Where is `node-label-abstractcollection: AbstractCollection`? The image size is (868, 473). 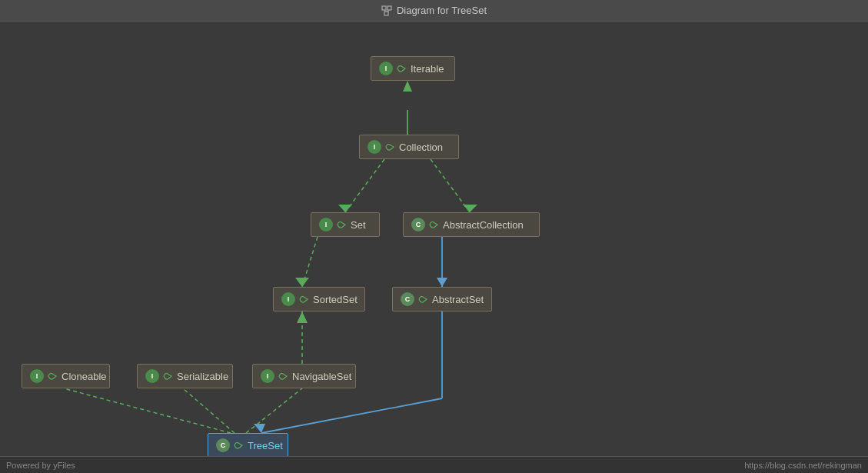
node-label-abstractcollection: AbstractCollection is located at coordinates (483, 225).